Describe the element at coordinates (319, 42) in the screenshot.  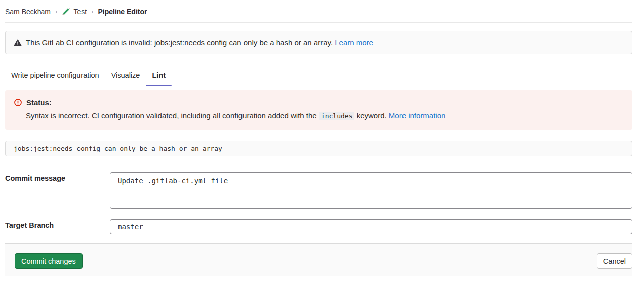
I see `ci-invalid-alert: This GitLab CI configuration is invalid:…` at that location.